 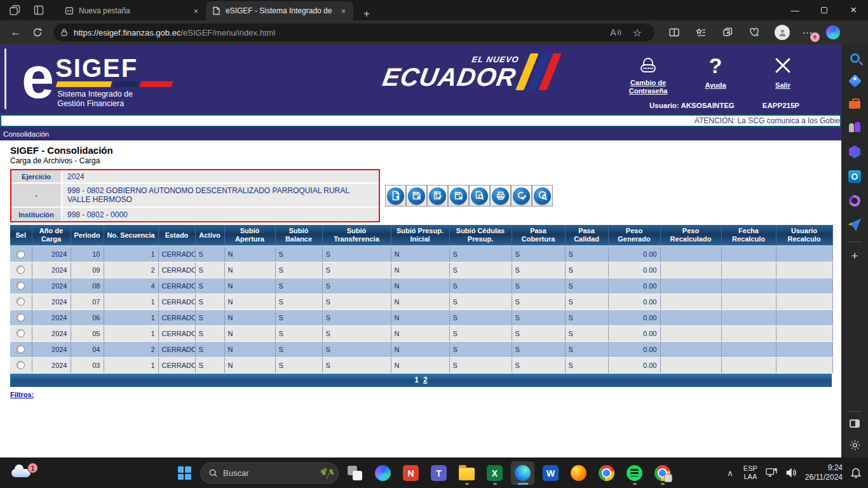 What do you see at coordinates (855, 423) in the screenshot?
I see `sidebar-panel-icon` at bounding box center [855, 423].